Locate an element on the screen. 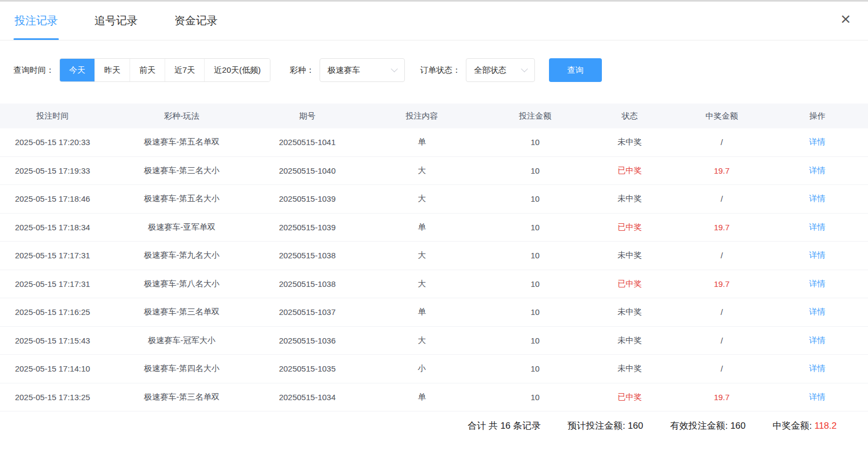  total-prize-label: 中奖金额: is located at coordinates (792, 426).